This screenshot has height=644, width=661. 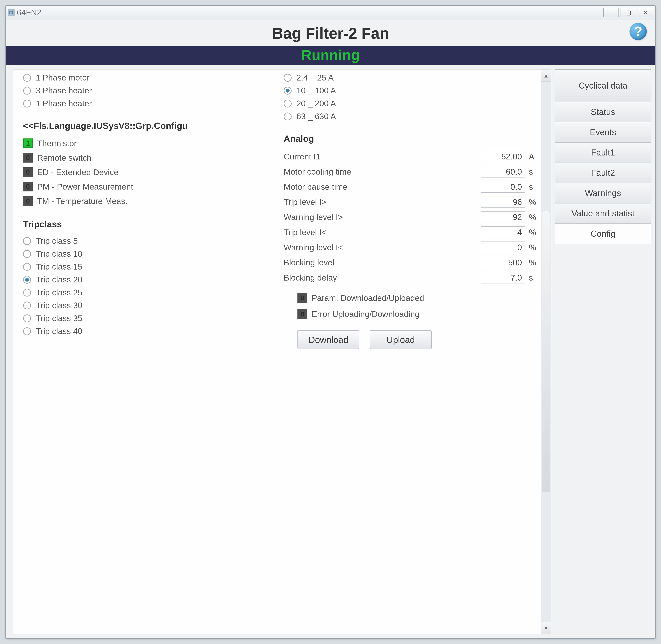 I want to click on upload-button: Upload, so click(x=401, y=340).